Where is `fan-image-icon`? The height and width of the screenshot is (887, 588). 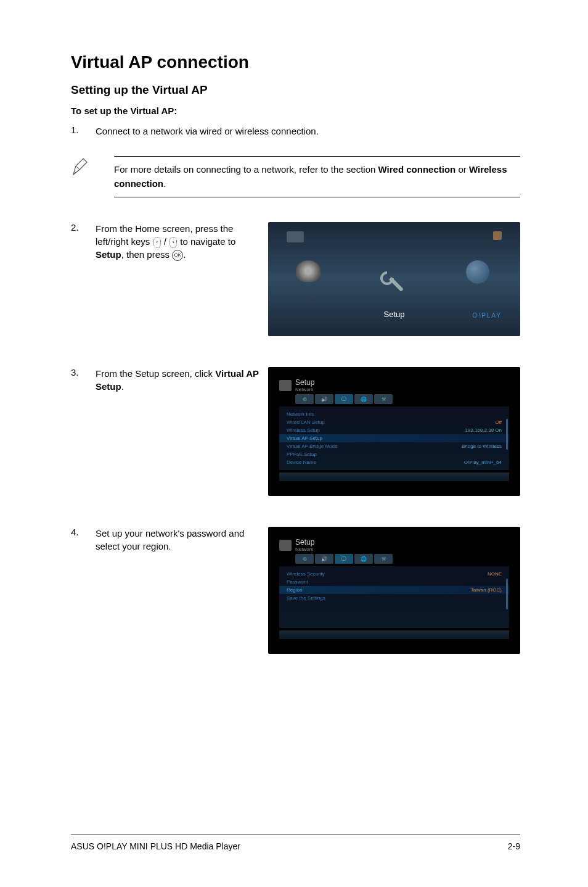 fan-image-icon is located at coordinates (308, 271).